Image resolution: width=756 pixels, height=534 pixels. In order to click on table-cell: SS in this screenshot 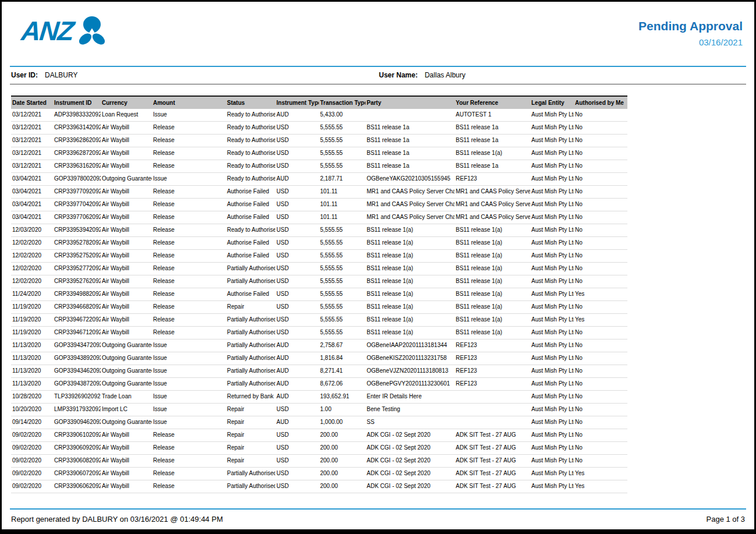, I will do `click(410, 423)`.